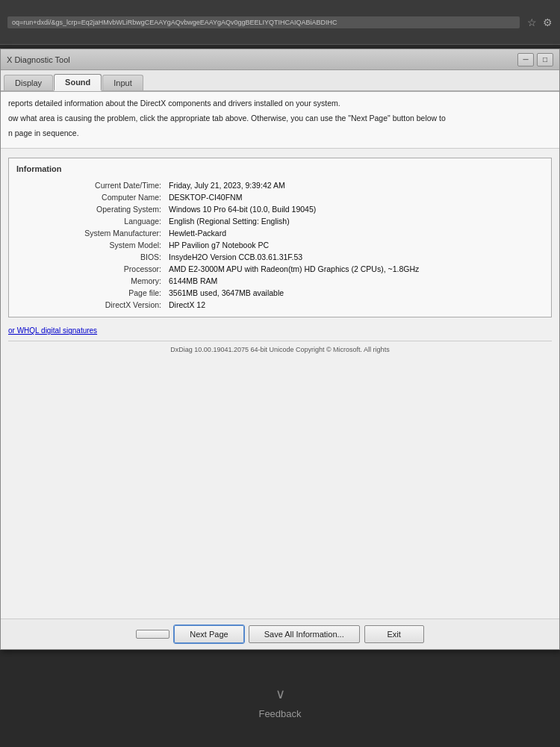 This screenshot has height=747, width=560. I want to click on description-line2: ow what area is causing the problem, cli…, so click(280, 119).